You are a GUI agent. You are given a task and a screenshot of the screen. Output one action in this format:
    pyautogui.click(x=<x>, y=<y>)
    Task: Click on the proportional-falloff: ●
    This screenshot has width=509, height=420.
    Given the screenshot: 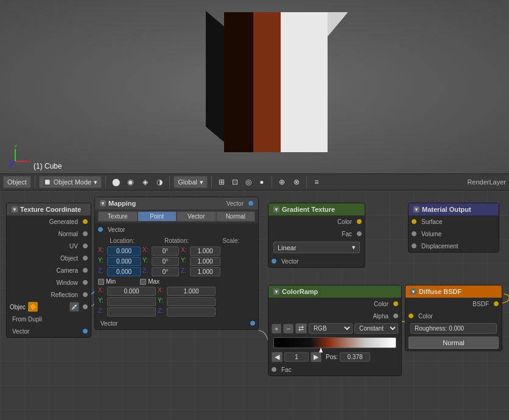 What is the action you would take?
    pyautogui.click(x=262, y=182)
    